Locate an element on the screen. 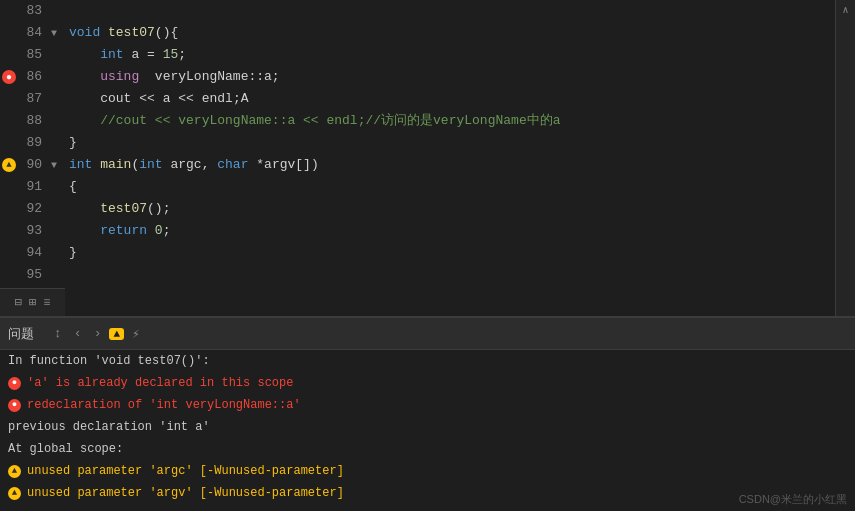 The image size is (855, 511). warn-badge: ▲ is located at coordinates (116, 334).